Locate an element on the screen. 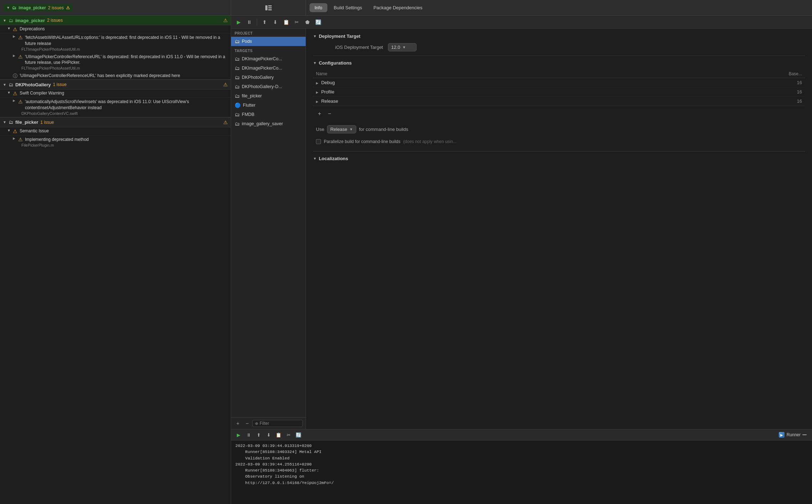  add-config-button: + is located at coordinates (320, 114).